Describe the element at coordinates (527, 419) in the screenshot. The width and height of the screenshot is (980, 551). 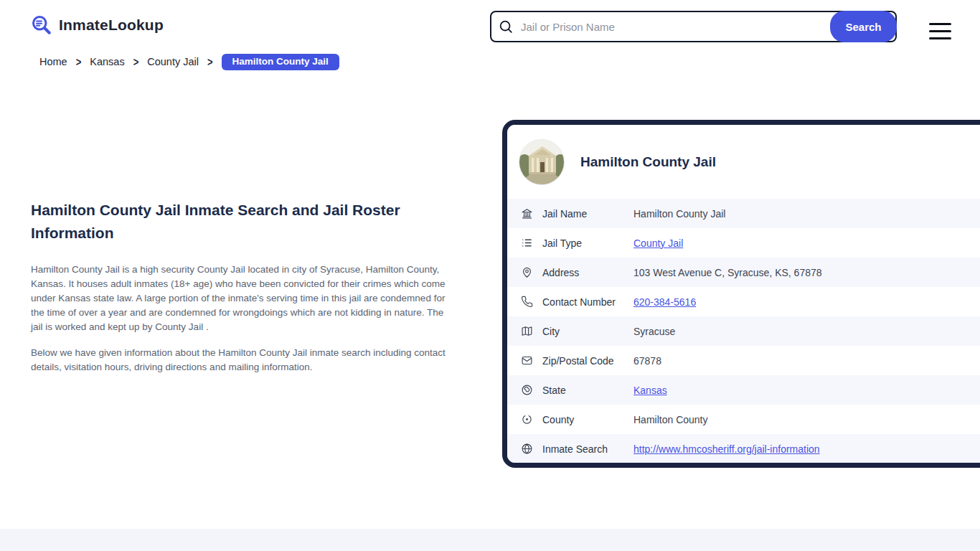
I see `badge-icon` at that location.